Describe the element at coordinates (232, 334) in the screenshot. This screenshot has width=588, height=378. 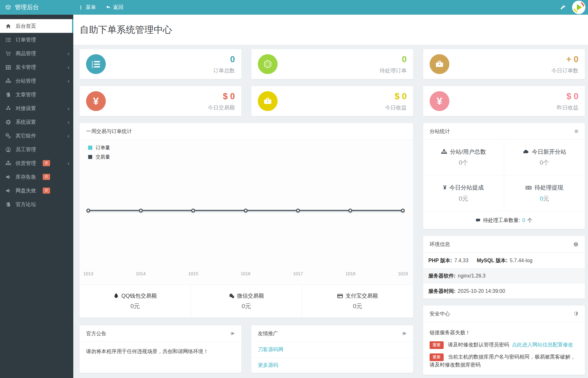
I see `megaphone-icon` at that location.